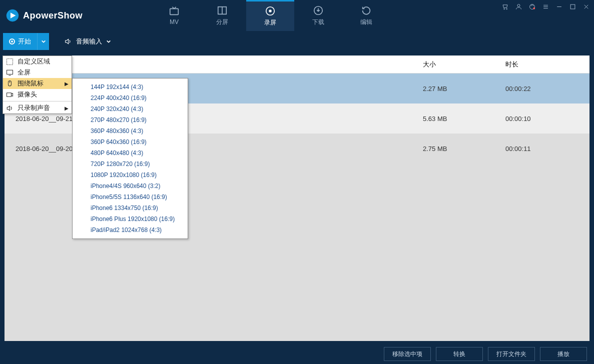  Describe the element at coordinates (222, 16) in the screenshot. I see `tab-split-screen: 分屏` at that location.